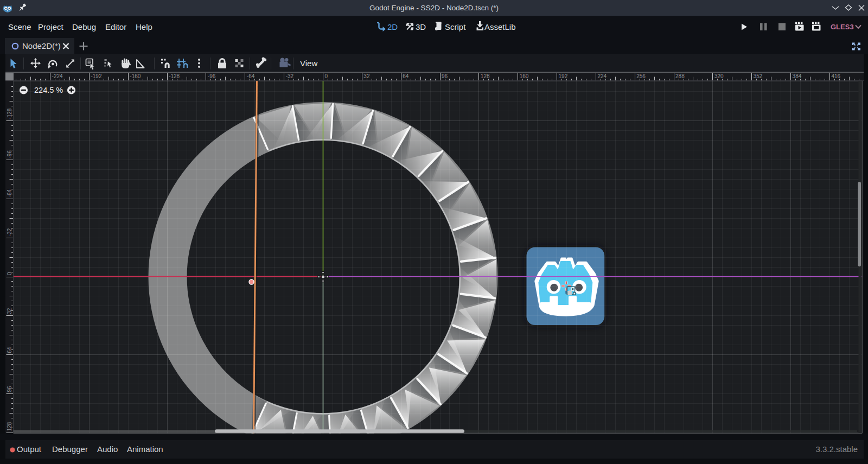  Describe the element at coordinates (719, 76) in the screenshot. I see `svg-text: 320` at that location.